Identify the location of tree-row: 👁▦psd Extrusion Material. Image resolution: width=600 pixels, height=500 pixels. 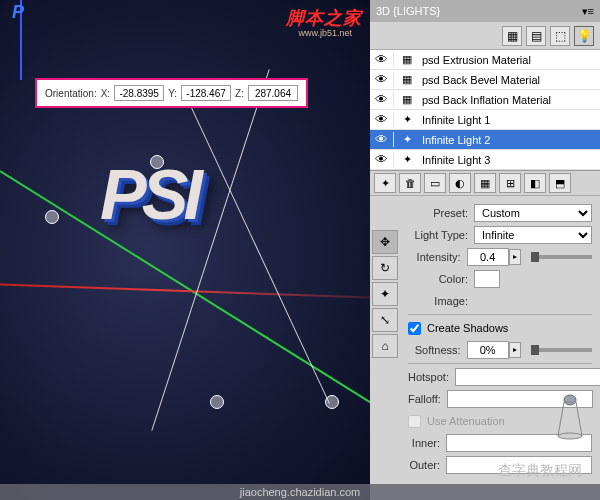
(485, 60).